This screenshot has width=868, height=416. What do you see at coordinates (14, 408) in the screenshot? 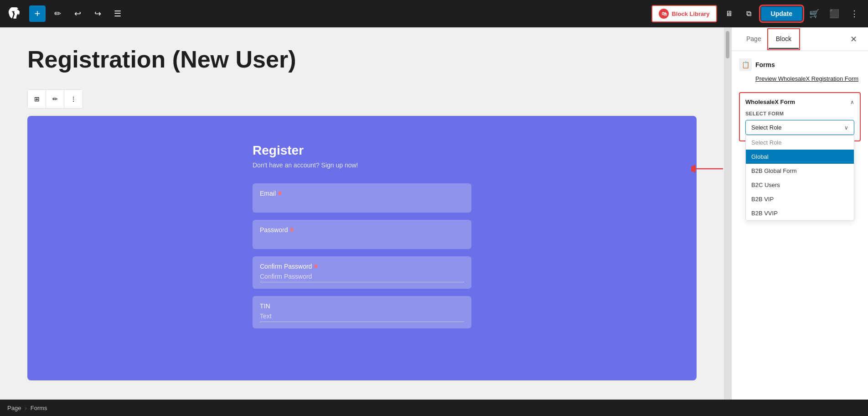
I see `breadcrumb-page: Page` at bounding box center [14, 408].